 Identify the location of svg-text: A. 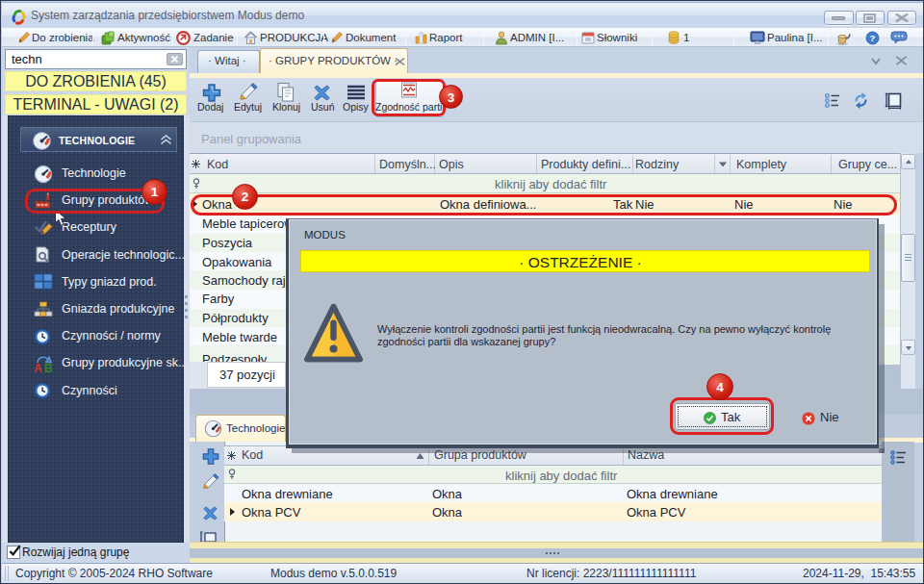
(38, 368).